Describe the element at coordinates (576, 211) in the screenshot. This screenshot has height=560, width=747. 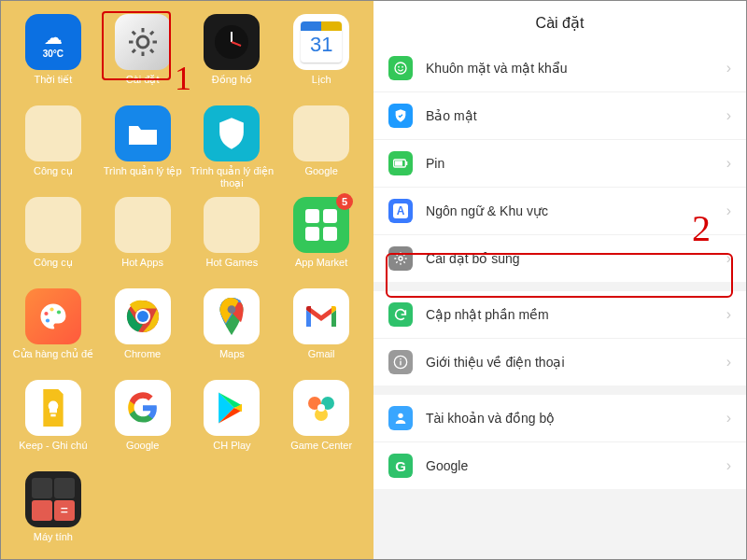
I see `settings-row-label: Ngôn ngữ & Khu vực` at that location.